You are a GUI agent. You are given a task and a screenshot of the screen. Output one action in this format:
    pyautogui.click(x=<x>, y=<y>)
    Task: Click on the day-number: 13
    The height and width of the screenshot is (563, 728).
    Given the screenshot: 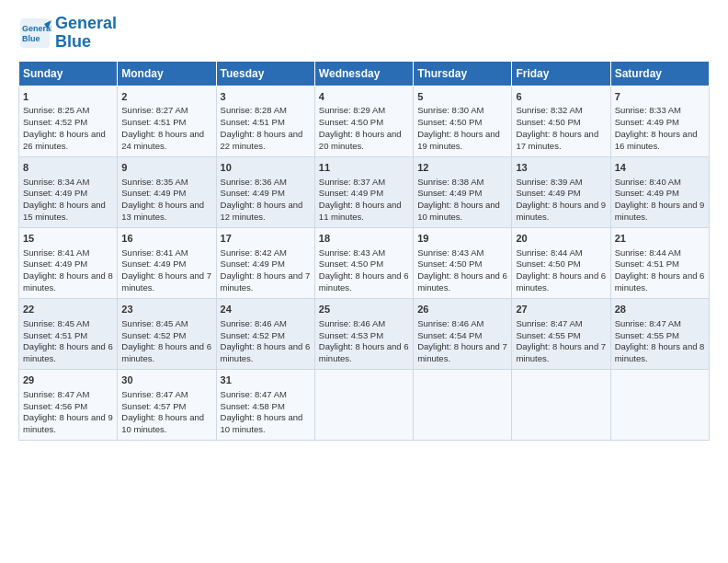 What is the action you would take?
    pyautogui.click(x=561, y=167)
    